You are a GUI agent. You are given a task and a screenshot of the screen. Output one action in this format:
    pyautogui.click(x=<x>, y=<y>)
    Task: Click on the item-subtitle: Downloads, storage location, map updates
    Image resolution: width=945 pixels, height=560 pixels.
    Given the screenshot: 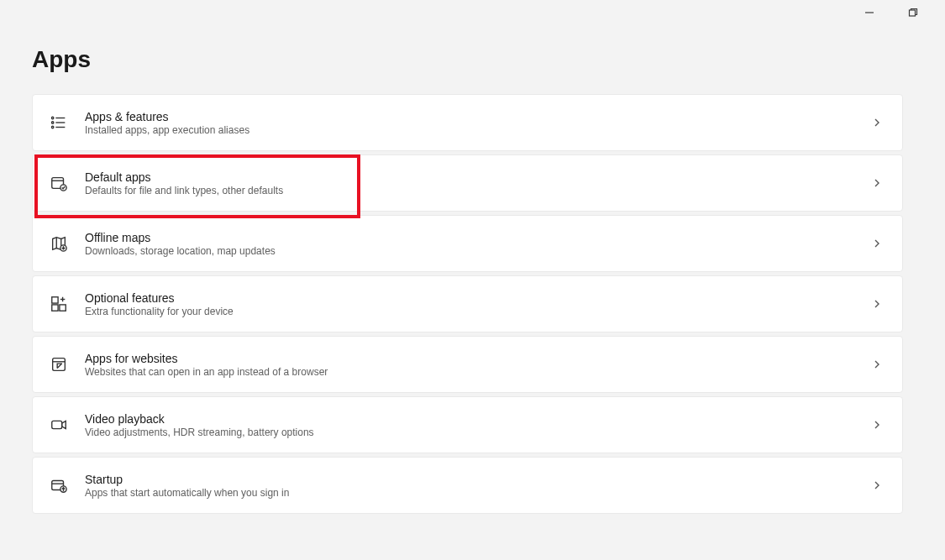 What is the action you would take?
    pyautogui.click(x=475, y=251)
    